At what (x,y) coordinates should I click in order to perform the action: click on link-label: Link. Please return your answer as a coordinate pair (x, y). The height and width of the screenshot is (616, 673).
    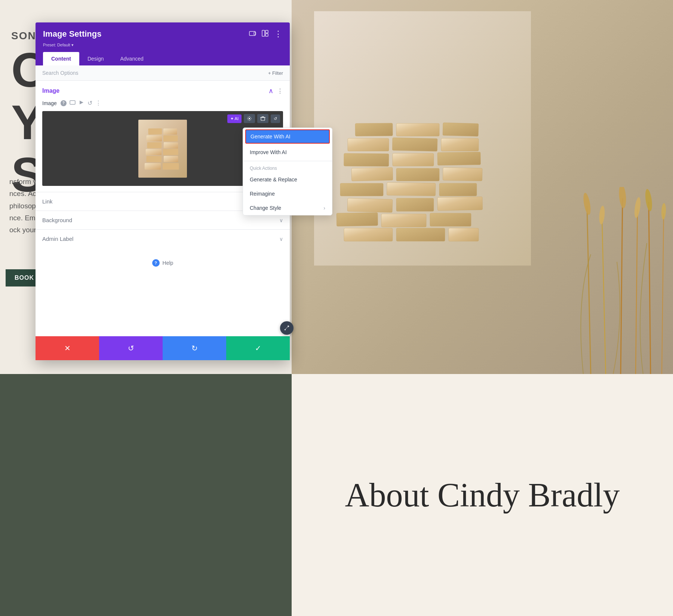
    Looking at the image, I should click on (47, 201).